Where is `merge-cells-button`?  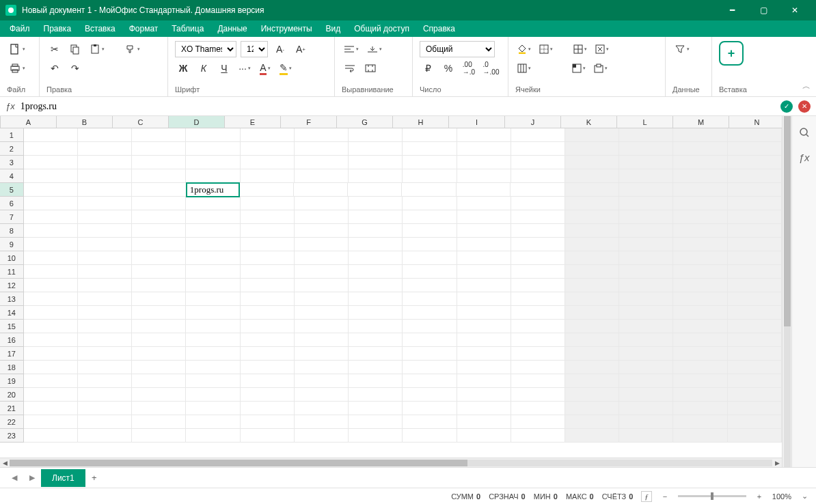
merge-cells-button is located at coordinates (370, 68).